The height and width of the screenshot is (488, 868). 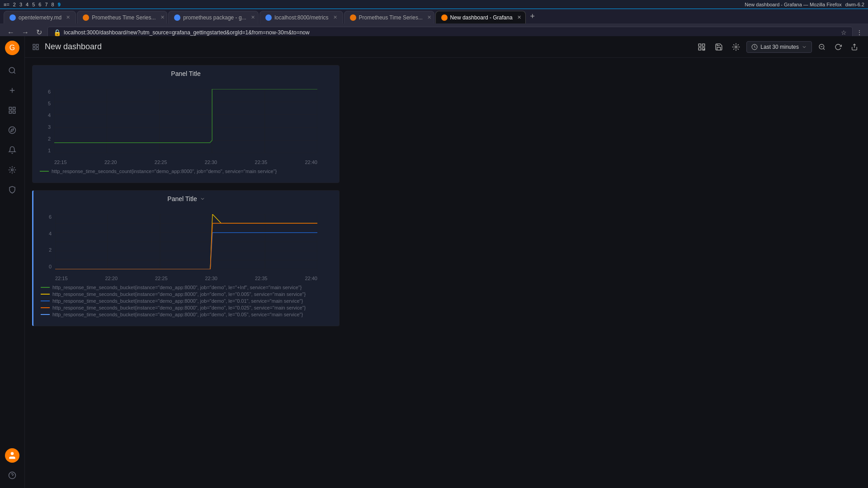 What do you see at coordinates (177, 18) in the screenshot?
I see `tab-favicon-prometheus-pkg` at bounding box center [177, 18].